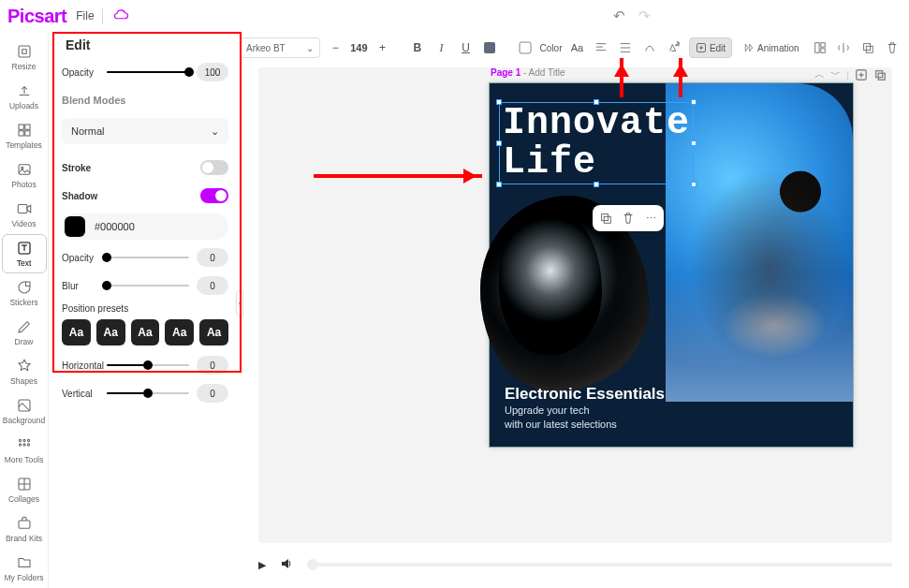 This screenshot has width=909, height=588. I want to click on preset-3: Aa, so click(146, 332).